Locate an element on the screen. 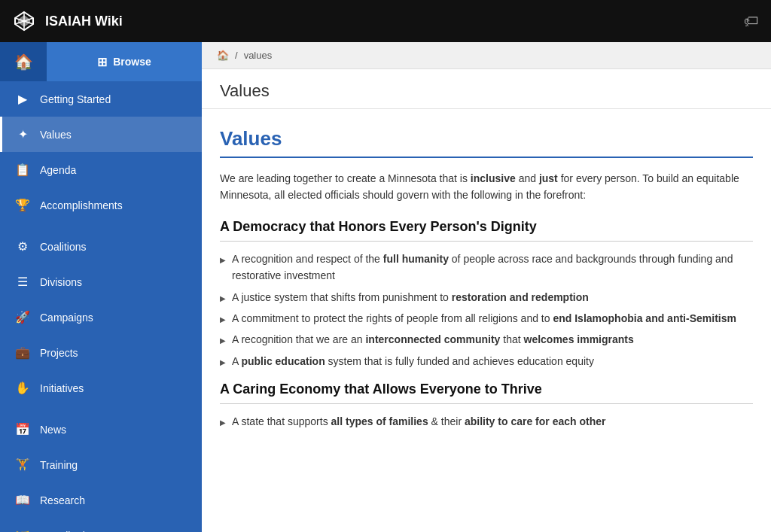  briefcase-icon: 💼 is located at coordinates (23, 352).